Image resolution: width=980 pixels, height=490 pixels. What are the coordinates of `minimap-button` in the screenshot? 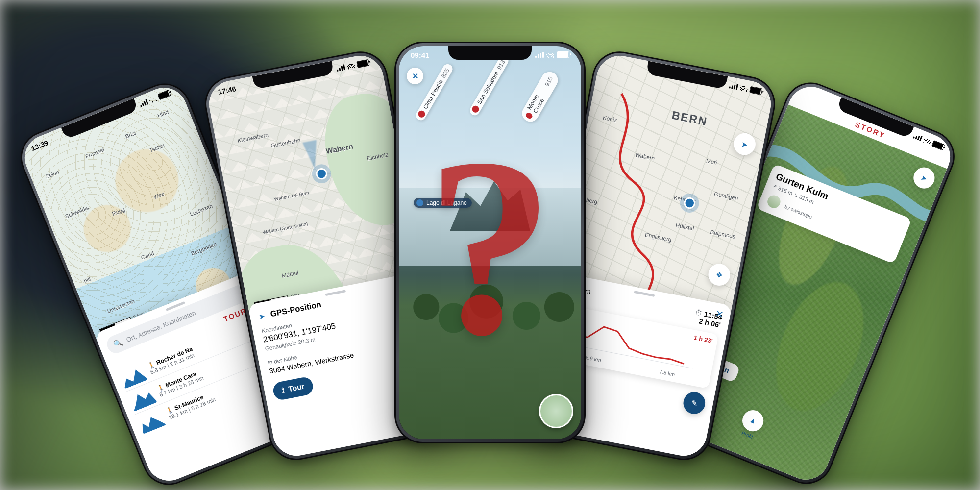 It's located at (556, 411).